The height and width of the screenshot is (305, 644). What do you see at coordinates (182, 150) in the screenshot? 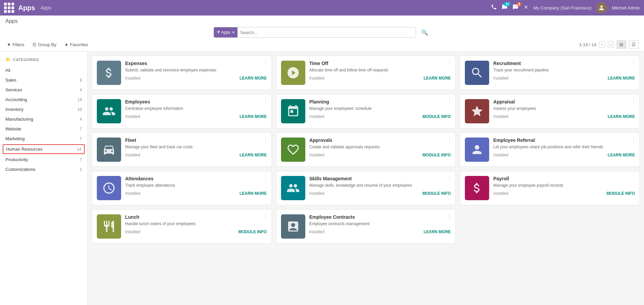
I see `app-card: Fleet Manage your fleet and track car co…` at bounding box center [182, 150].